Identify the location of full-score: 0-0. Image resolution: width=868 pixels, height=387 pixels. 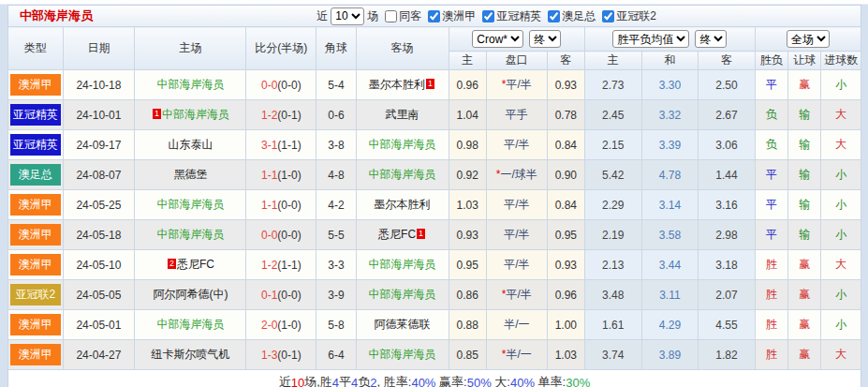
(270, 235).